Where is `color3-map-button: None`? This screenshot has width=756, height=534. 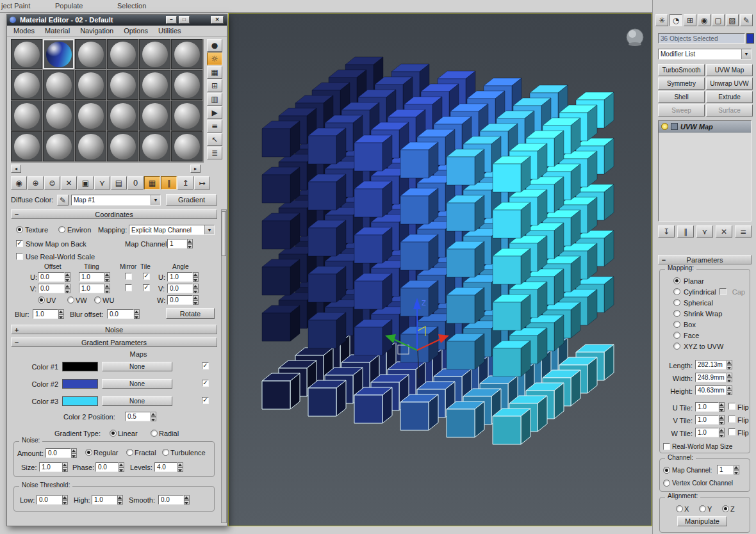
color3-map-button: None is located at coordinates (137, 401).